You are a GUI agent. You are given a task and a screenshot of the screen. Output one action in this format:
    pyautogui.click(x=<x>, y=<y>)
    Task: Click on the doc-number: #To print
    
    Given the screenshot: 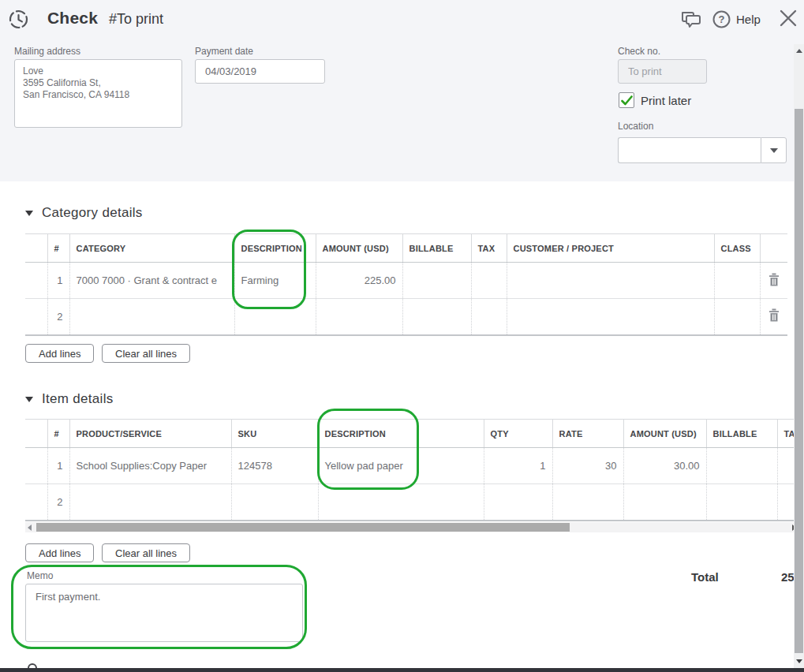 What is the action you would take?
    pyautogui.click(x=136, y=19)
    